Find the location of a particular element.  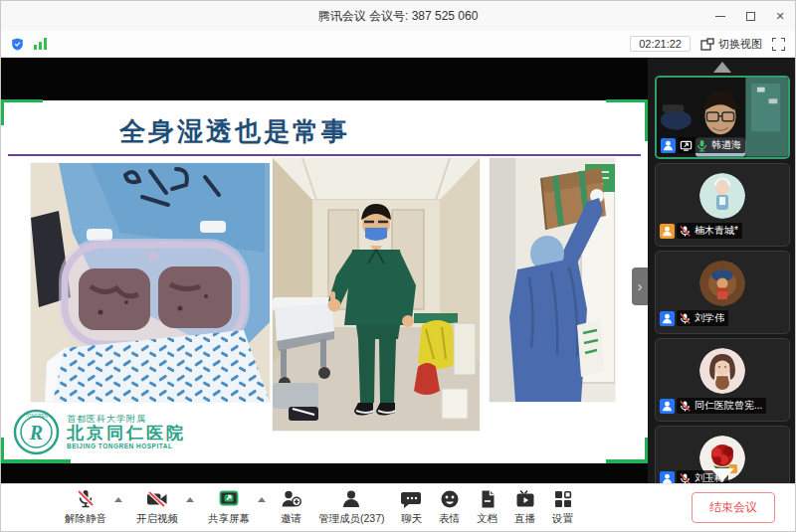

invite-button: 邀请 is located at coordinates (291, 507).